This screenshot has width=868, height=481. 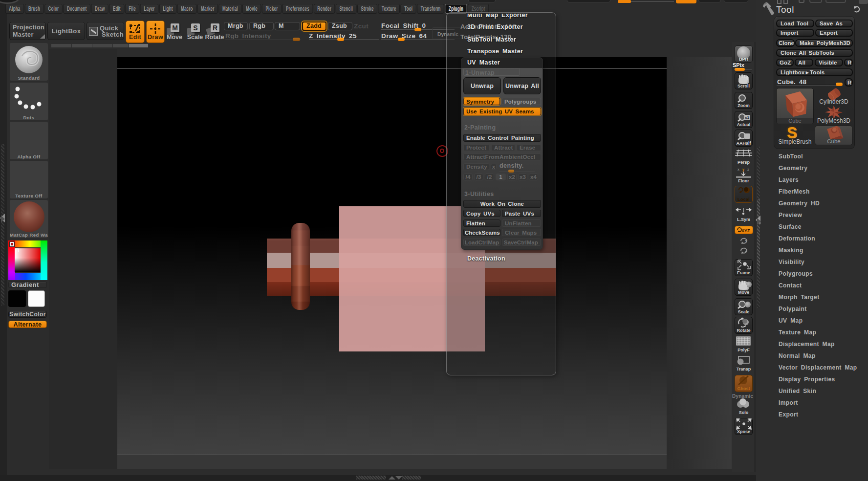 What do you see at coordinates (746, 251) in the screenshot?
I see `svg-text: Z` at bounding box center [746, 251].